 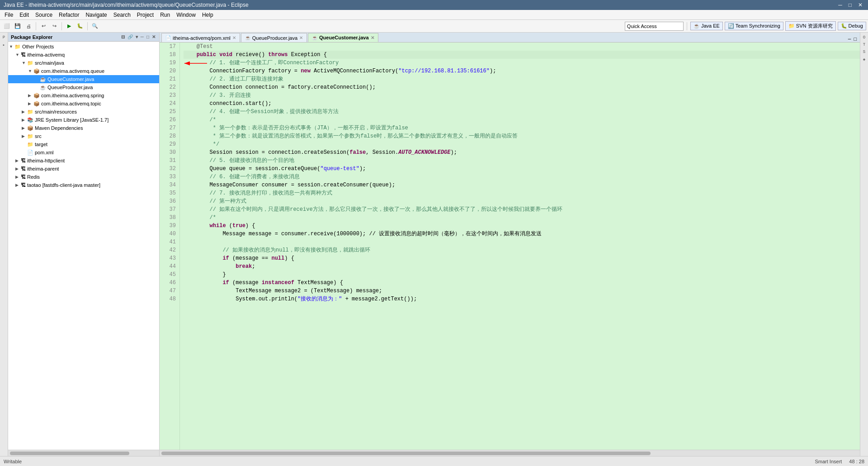 What do you see at coordinates (522, 104) in the screenshot?
I see `code-line-24: connection.start();` at bounding box center [522, 104].